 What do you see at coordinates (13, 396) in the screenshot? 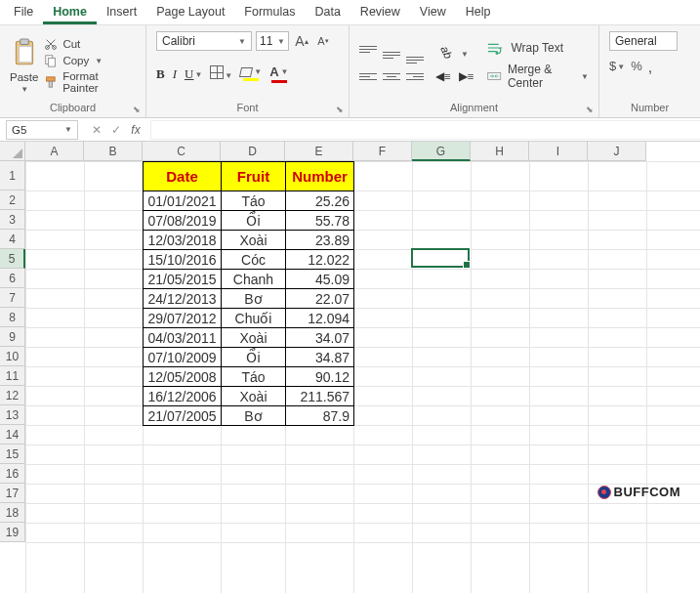
I see `row-header: 12` at bounding box center [13, 396].